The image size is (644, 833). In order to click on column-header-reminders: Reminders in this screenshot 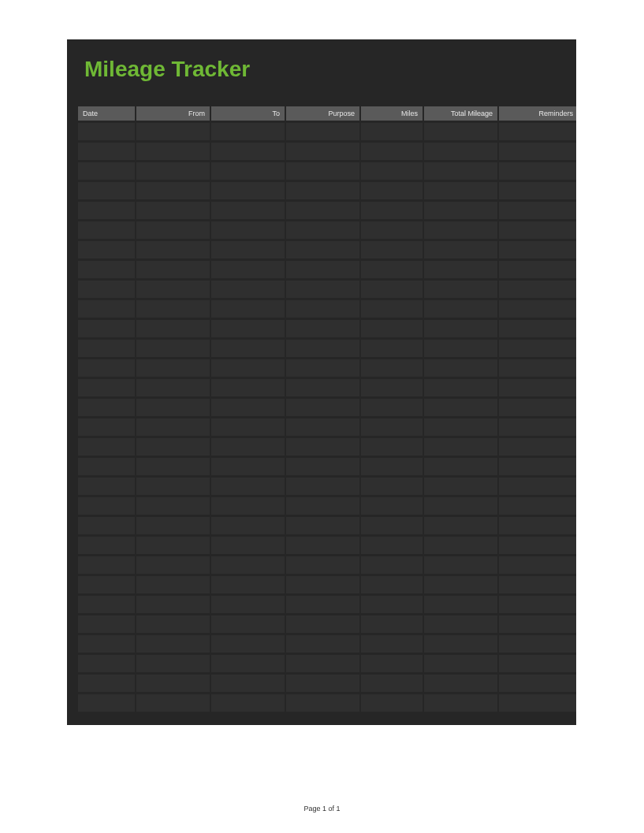, I will do `click(538, 113)`.